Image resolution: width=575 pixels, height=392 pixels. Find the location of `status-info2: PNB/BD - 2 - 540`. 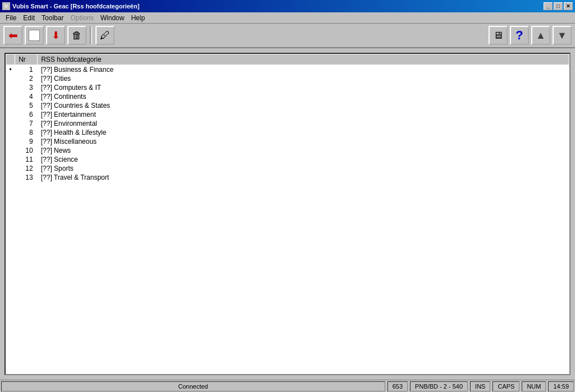

status-info2: PNB/BD - 2 - 540 is located at coordinates (439, 386).